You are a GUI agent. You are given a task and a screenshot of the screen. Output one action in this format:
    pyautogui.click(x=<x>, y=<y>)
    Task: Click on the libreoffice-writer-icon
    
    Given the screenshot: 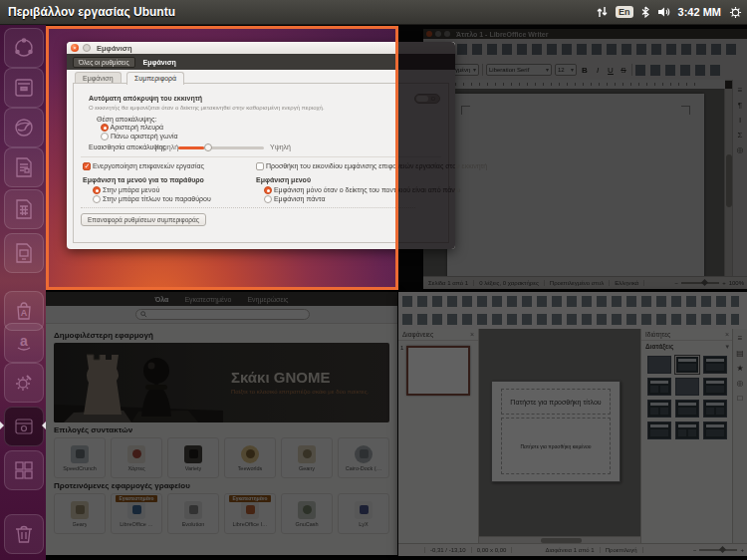 What is the action you would take?
    pyautogui.click(x=24, y=167)
    